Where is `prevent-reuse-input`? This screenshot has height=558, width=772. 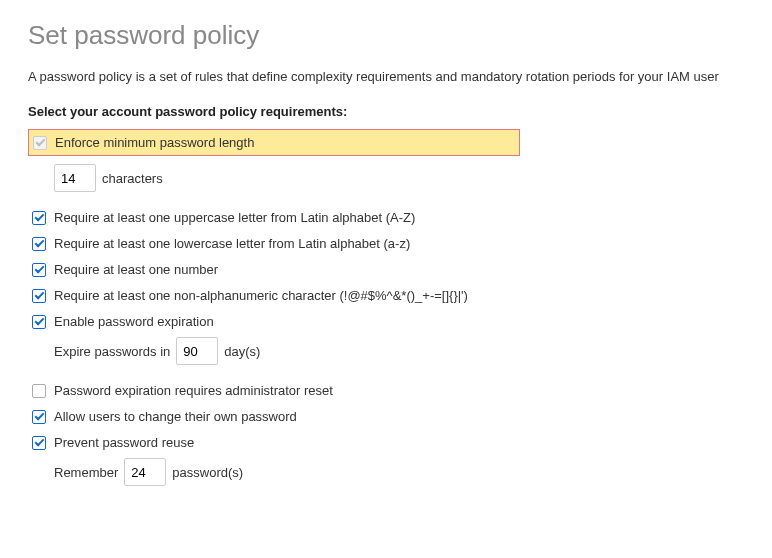
prevent-reuse-input is located at coordinates (145, 472).